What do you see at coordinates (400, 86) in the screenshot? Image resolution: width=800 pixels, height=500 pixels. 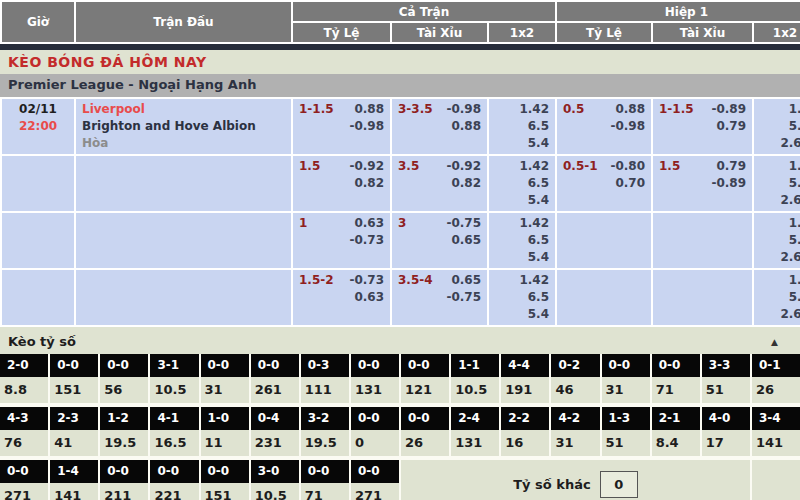 I see `league-header: Premier League - Ngoại Hạng Anh` at bounding box center [400, 86].